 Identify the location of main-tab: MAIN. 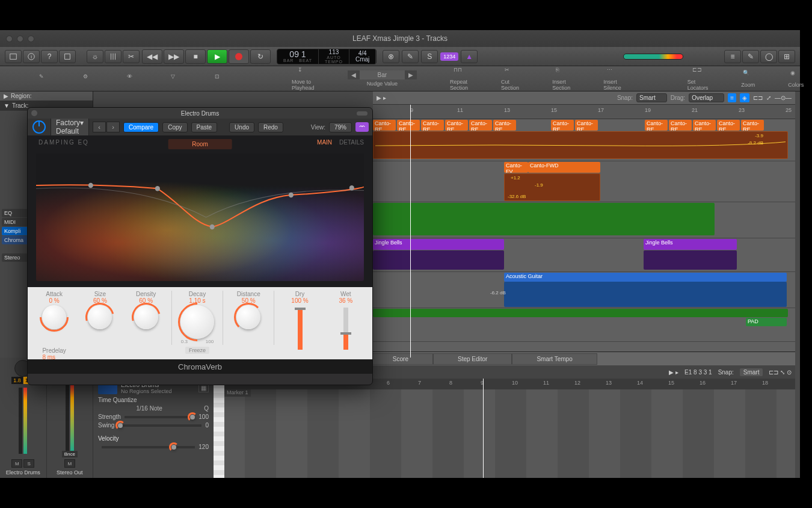
(325, 142).